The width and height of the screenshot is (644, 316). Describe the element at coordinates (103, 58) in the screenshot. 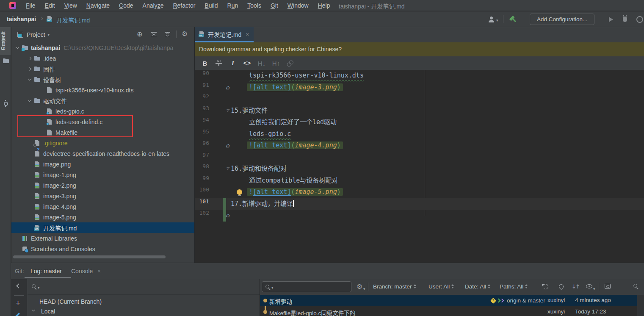

I see `tree-item: .idea` at that location.